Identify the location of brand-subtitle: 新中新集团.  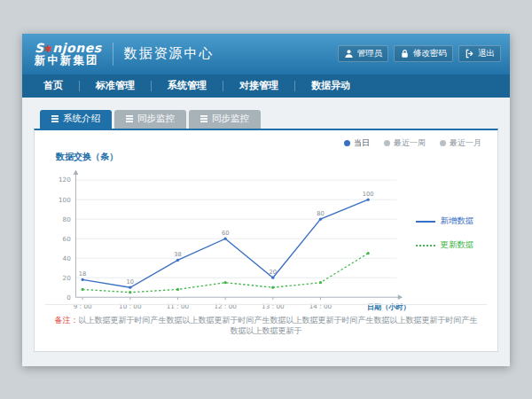
(68, 60).